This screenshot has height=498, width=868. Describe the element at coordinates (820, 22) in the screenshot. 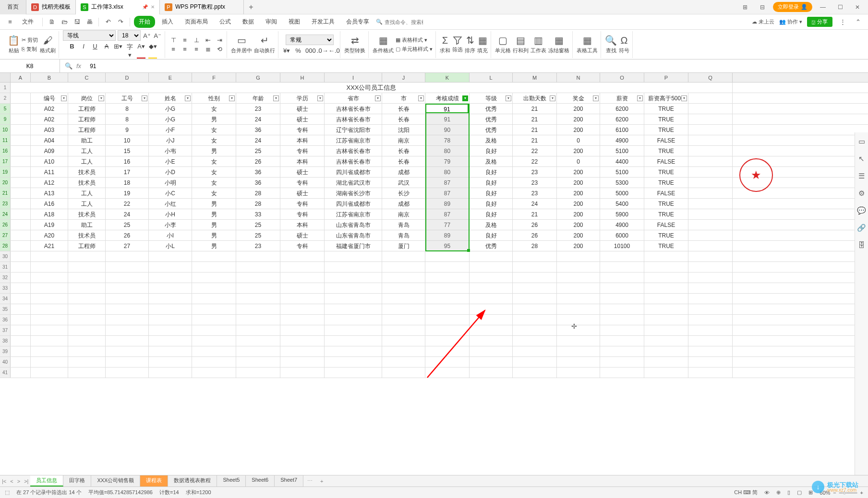

I see `share-button: ⍰ 分享` at that location.